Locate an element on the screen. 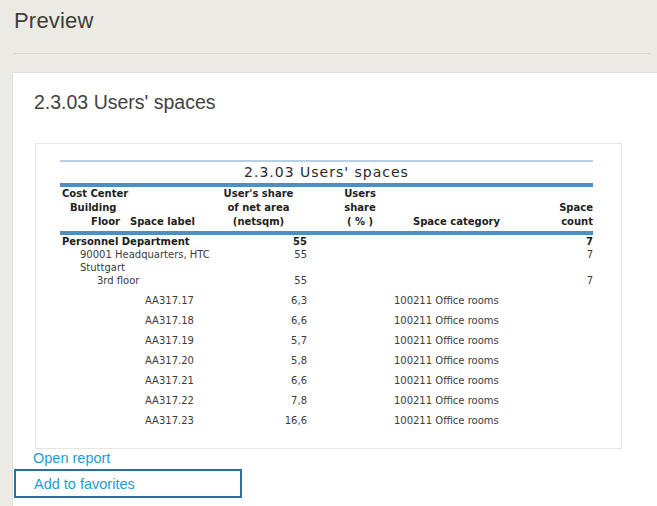 The width and height of the screenshot is (657, 506). header-building: Building is located at coordinates (88, 208).